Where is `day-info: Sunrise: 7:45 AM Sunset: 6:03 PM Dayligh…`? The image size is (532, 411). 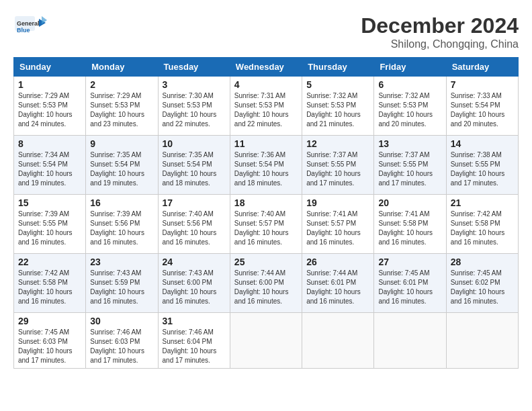
day-info: Sunrise: 7:45 AM Sunset: 6:03 PM Dayligh… is located at coordinates (50, 347).